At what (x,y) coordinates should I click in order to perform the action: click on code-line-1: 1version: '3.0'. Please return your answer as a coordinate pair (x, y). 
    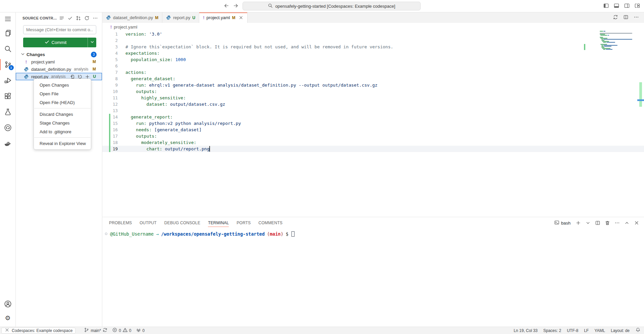
    Looking at the image, I should click on (373, 34).